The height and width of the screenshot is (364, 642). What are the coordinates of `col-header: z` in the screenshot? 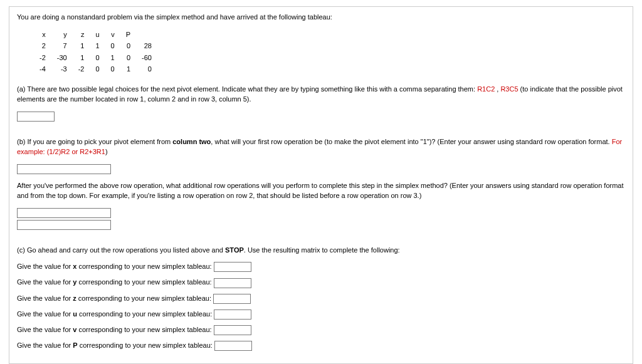 It's located at (83, 35).